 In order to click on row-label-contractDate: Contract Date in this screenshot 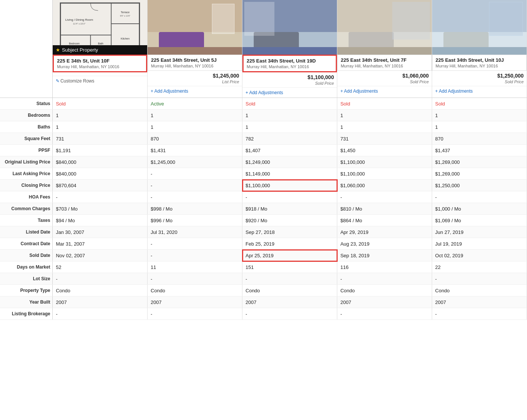, I will do `click(26, 244)`.